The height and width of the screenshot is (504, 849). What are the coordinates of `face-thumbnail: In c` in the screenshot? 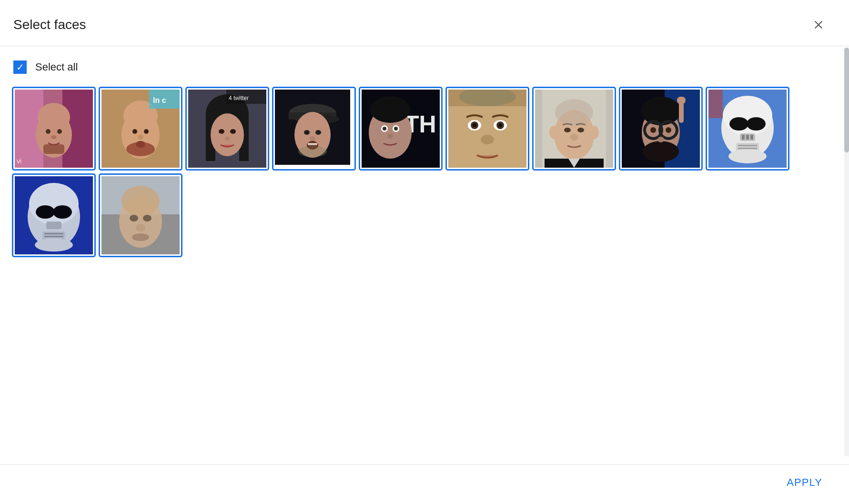 It's located at (141, 129).